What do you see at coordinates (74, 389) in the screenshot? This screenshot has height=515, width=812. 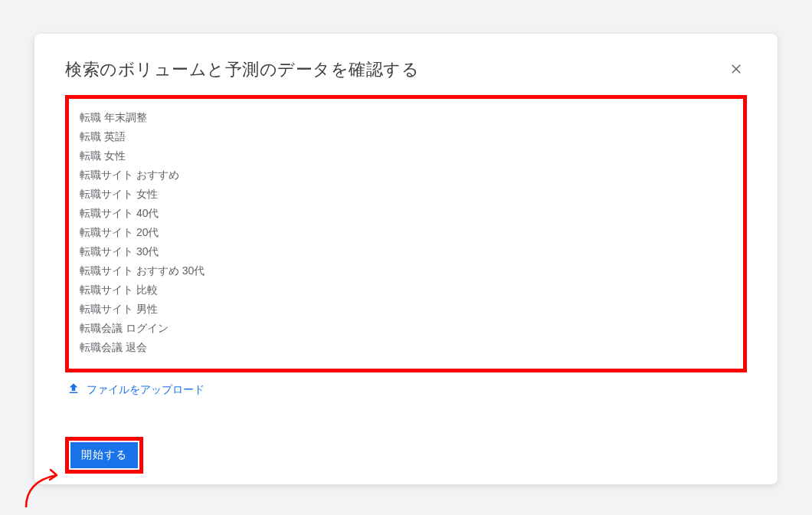 I see `upload-icon` at bounding box center [74, 389].